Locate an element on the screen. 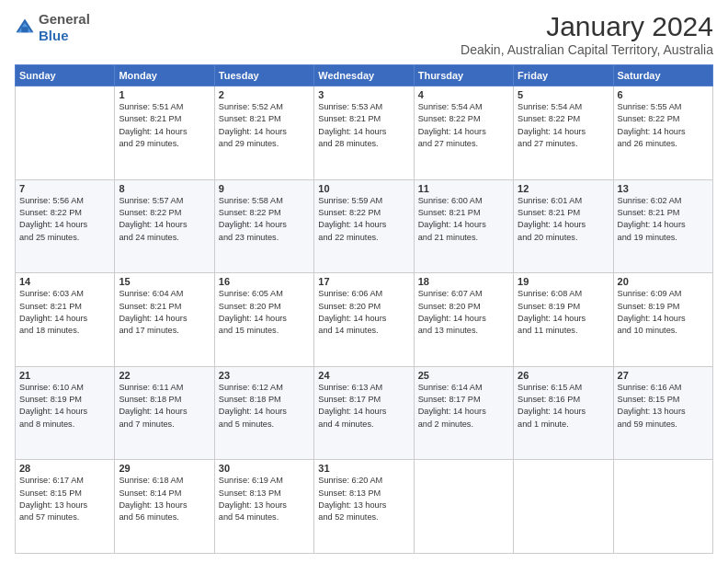  day-info: Sunrise: 6:11 AMSunset: 8:18 PMDaylight:… is located at coordinates (164, 407).